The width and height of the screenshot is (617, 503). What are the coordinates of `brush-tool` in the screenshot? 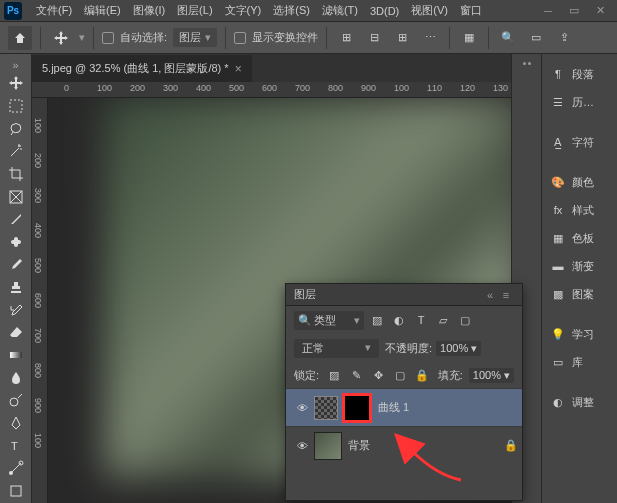 It's located at (16, 264).